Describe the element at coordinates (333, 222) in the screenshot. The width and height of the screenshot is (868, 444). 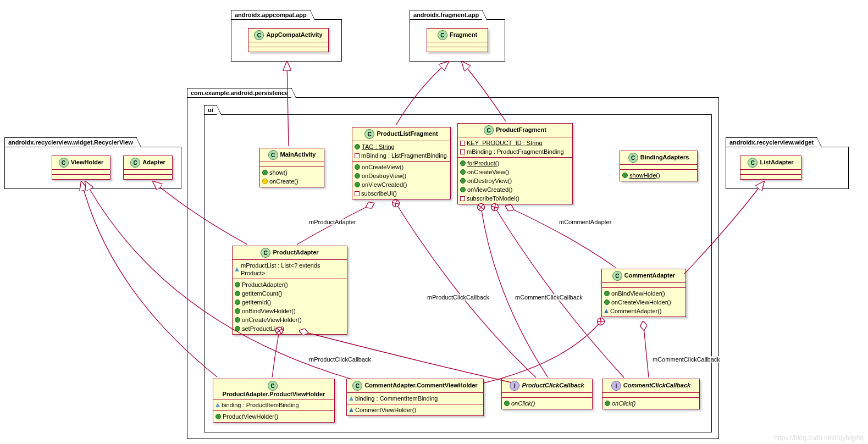
I see `label-productadapter: mProductAdapter` at that location.